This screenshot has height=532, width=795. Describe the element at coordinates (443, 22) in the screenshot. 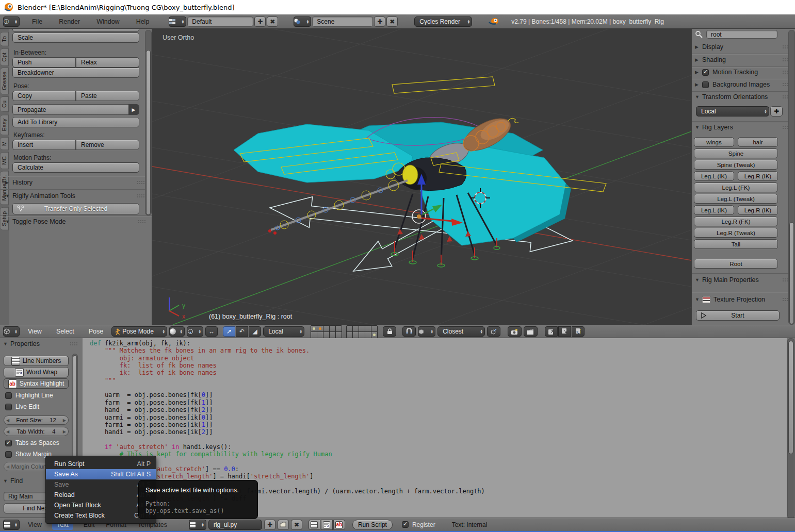

I see `render-engine-selector: Cycles Render ▲▼` at that location.